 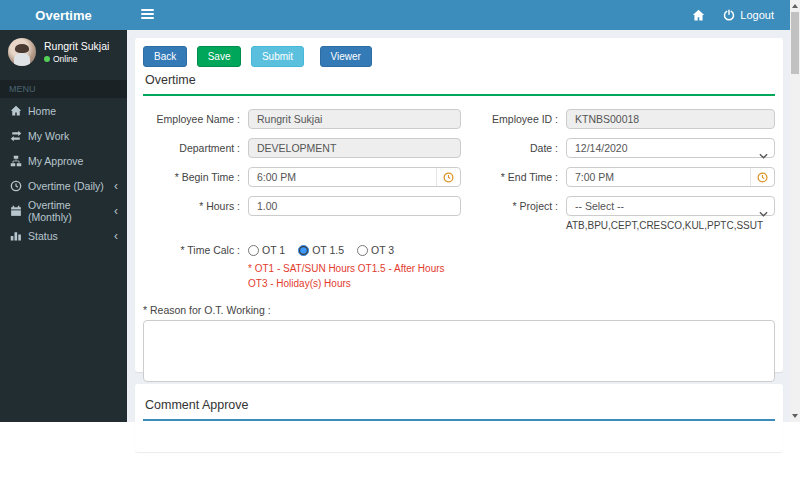 What do you see at coordinates (670, 148) in the screenshot?
I see `date-select` at bounding box center [670, 148].